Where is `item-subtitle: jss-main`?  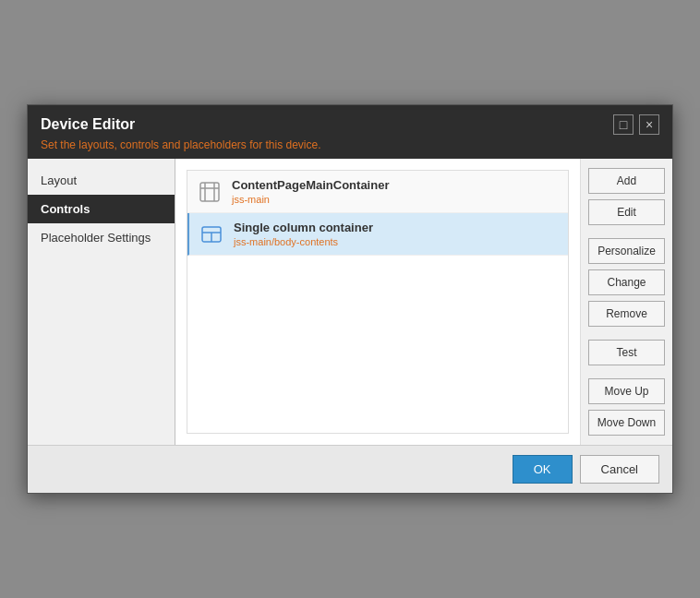 item-subtitle: jss-main is located at coordinates (310, 199).